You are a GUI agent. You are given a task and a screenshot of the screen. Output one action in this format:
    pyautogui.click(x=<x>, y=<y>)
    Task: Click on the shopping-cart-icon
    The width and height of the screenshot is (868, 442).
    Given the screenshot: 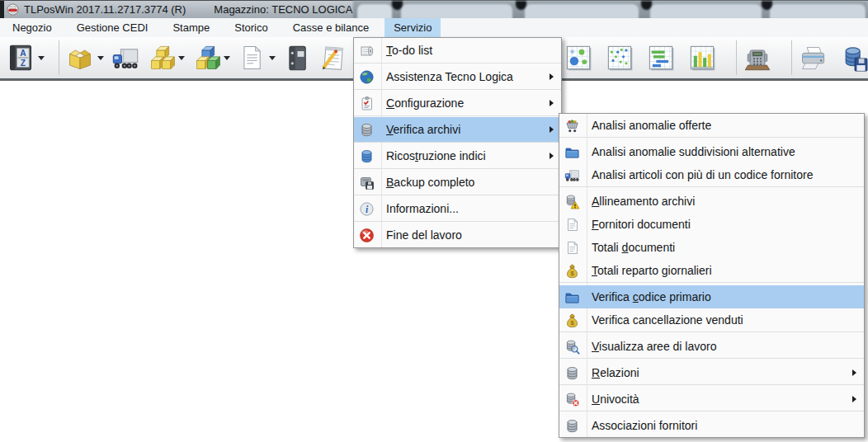 What is the action you would take?
    pyautogui.click(x=573, y=125)
    